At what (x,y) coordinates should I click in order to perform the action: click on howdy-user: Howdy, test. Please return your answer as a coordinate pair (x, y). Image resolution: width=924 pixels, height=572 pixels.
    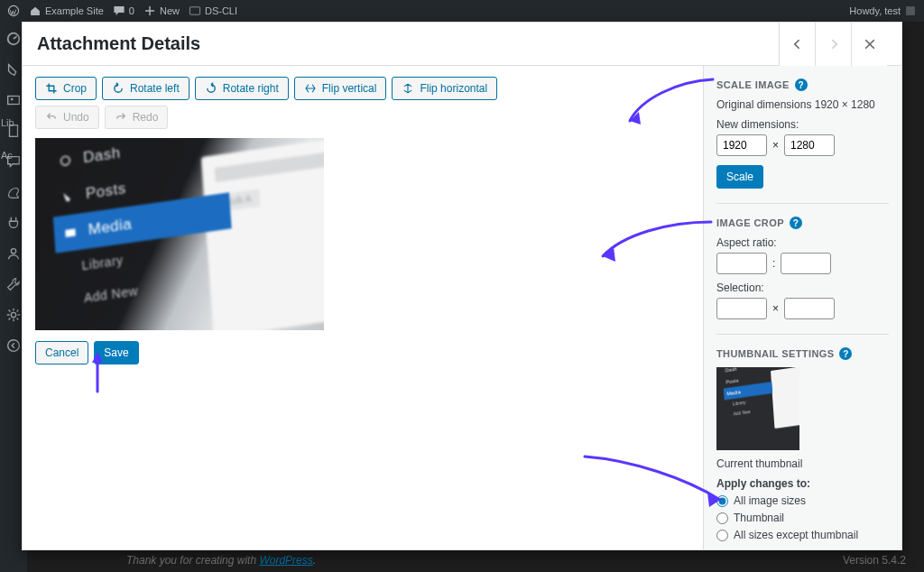
    Looking at the image, I should click on (882, 11).